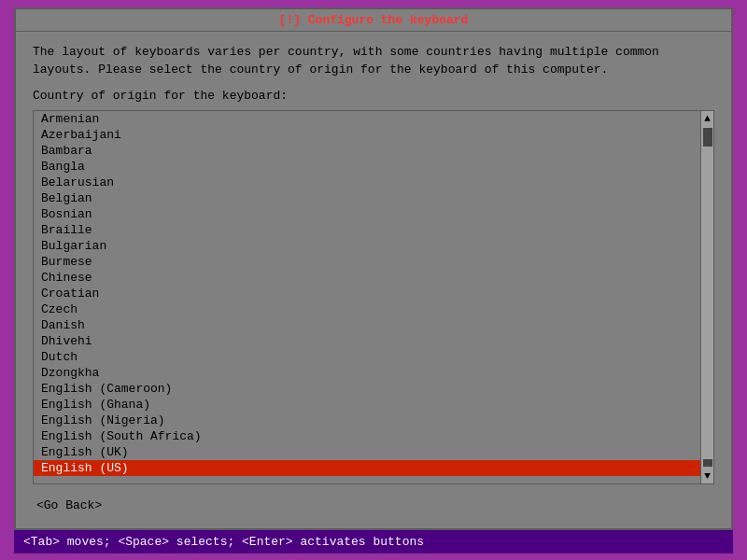  I want to click on description-line1: The layout of keyboards varies per count…, so click(374, 52).